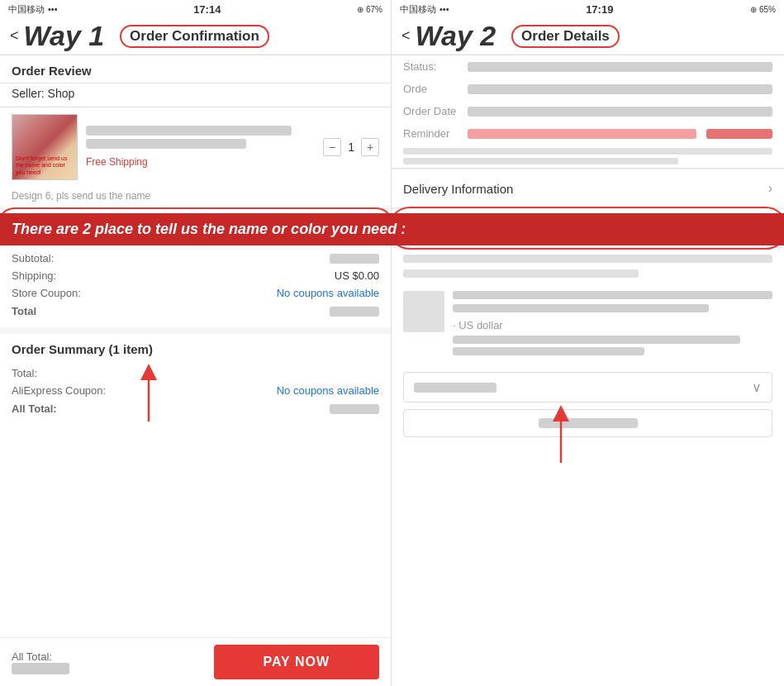 The width and height of the screenshot is (784, 686). I want to click on total2-row: Total:, so click(195, 374).